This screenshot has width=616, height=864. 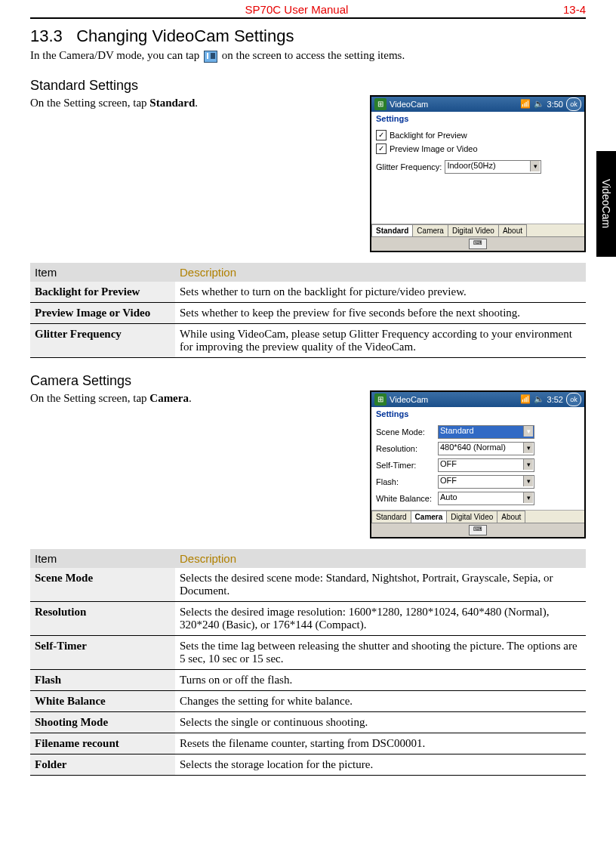 What do you see at coordinates (478, 174) in the screenshot?
I see `screenshot-standard: ⊞ VideoCam 📶 🔈 3:50 ok Settings ✓ Backli…` at bounding box center [478, 174].